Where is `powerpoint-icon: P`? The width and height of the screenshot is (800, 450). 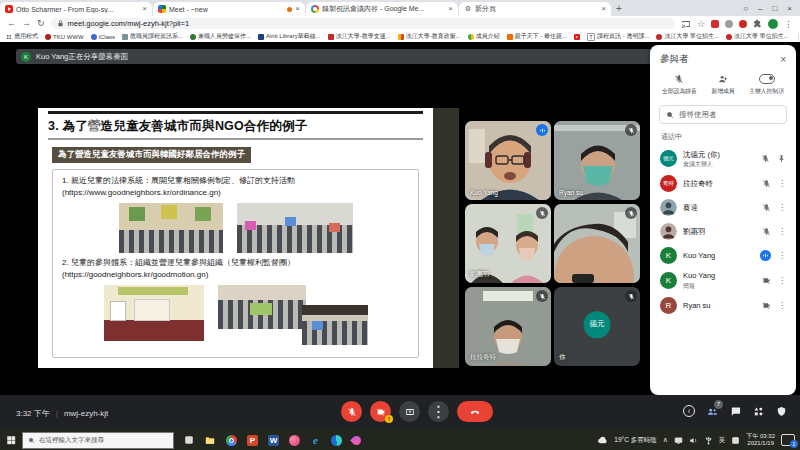 powerpoint-icon: P is located at coordinates (252, 440).